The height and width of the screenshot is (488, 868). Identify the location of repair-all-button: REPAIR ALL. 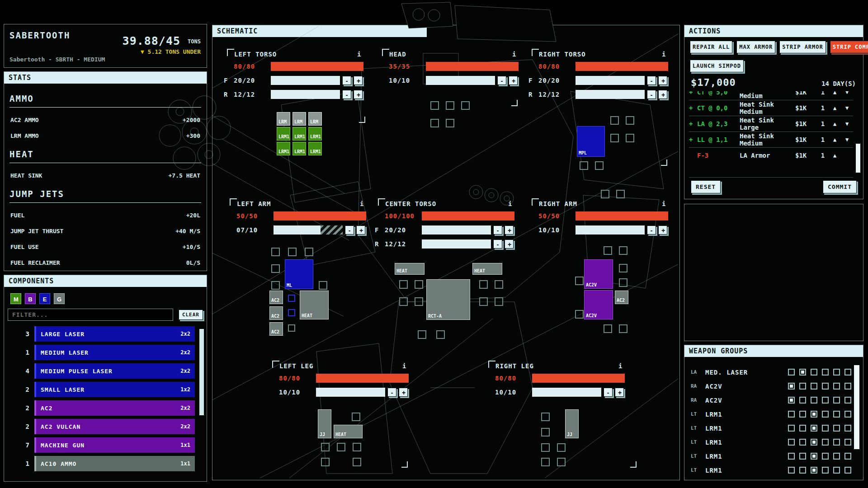
(711, 47).